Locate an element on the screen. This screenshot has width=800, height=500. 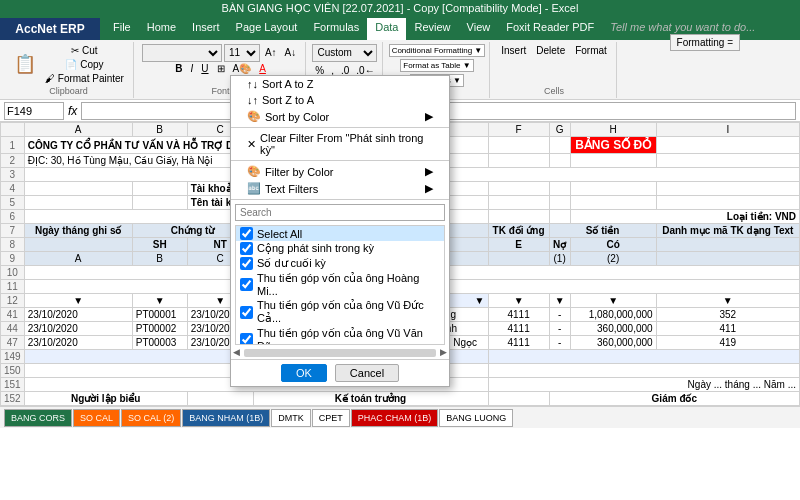
tab-data: Data is located at coordinates (386, 29).